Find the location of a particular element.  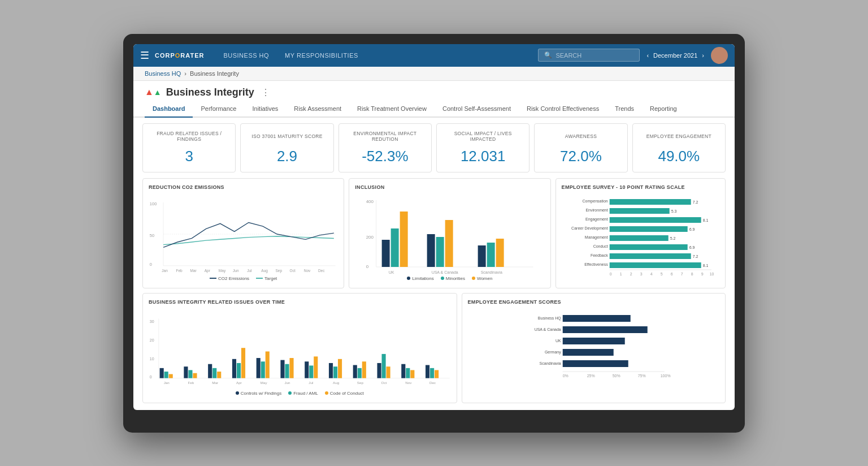

hamburger-icon: ☰ is located at coordinates (145, 55).